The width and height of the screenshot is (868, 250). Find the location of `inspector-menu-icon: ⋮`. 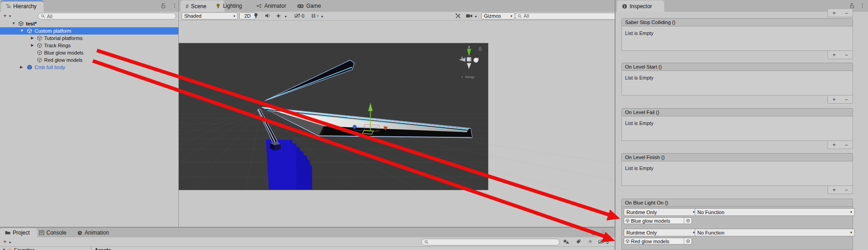

inspector-menu-icon: ⋮ is located at coordinates (863, 5).